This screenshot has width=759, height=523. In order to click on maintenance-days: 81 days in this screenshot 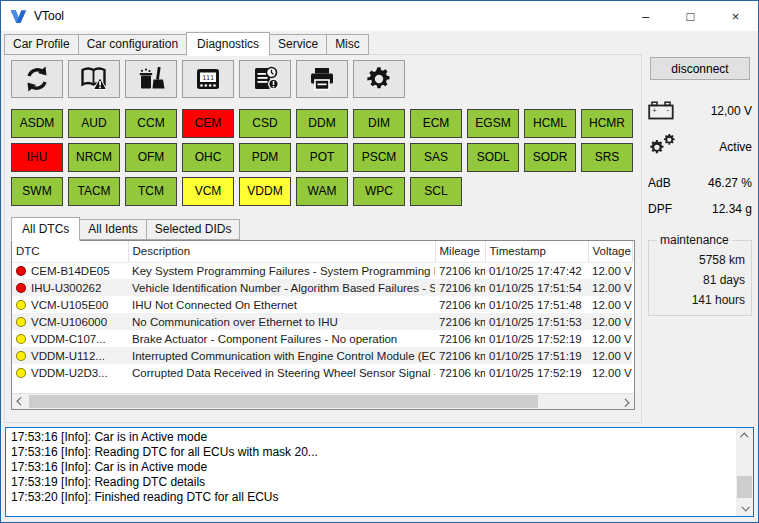, I will do `click(700, 280)`.